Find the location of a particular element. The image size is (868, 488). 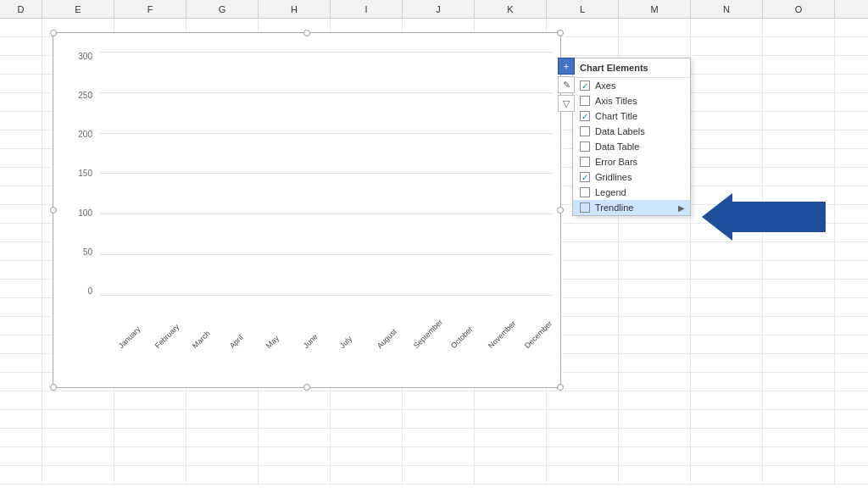

panel-item-trendline: Trendline▶ is located at coordinates (632, 208).